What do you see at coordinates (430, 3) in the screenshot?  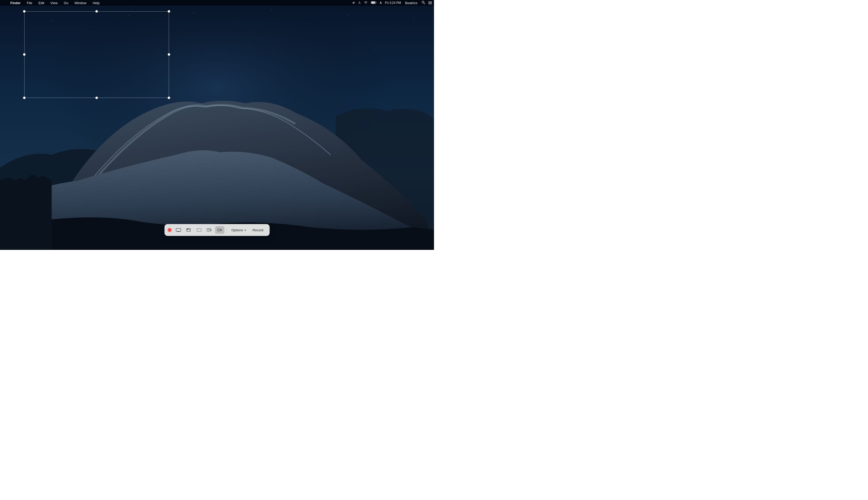 I see `list-icon` at bounding box center [430, 3].